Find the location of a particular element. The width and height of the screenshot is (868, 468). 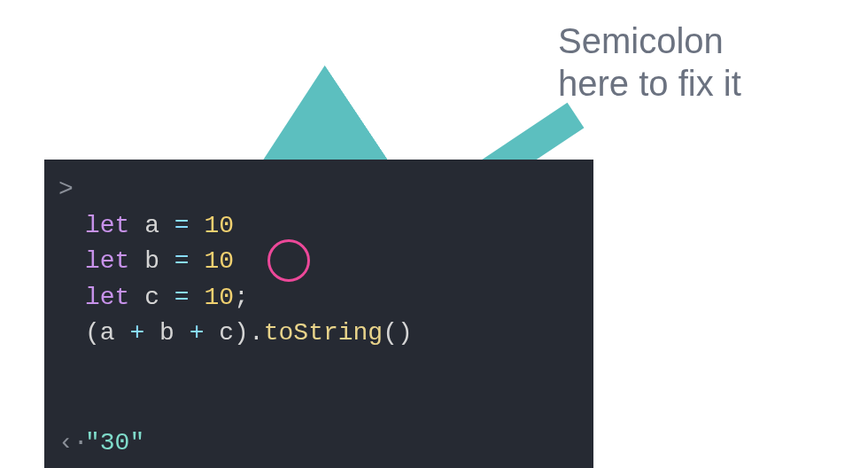

input-chevron-icon: > is located at coordinates (72, 190).